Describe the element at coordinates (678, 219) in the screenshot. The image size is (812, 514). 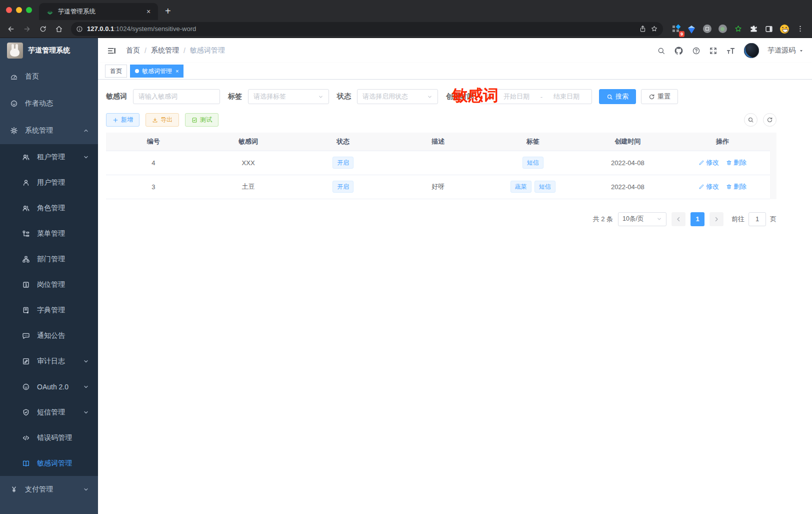
I see `prev-page-button` at that location.